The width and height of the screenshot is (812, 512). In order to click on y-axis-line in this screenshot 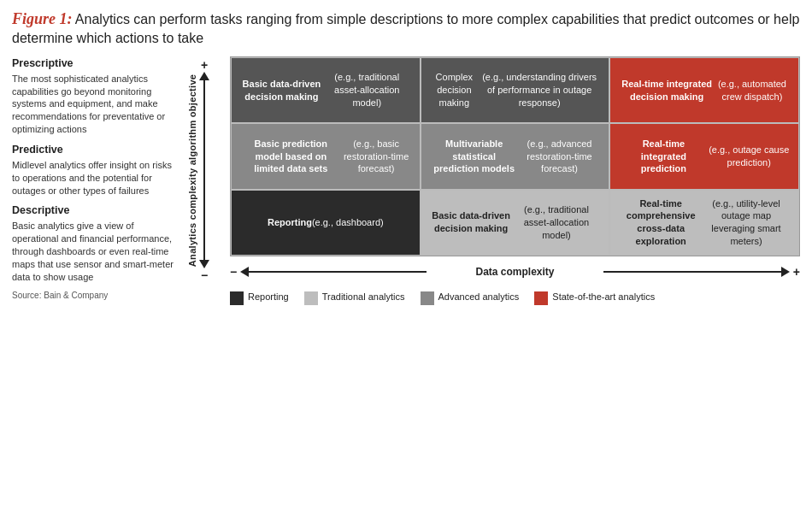, I will do `click(205, 170)`.